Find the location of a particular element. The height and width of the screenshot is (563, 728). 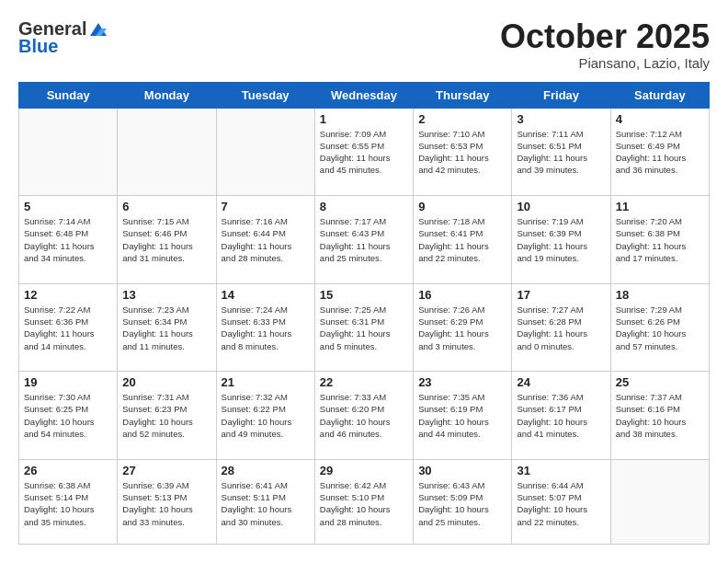

table-row: 17Sunrise: 7:27 AM Sunset: 6:28 PM Dayli… is located at coordinates (561, 327).